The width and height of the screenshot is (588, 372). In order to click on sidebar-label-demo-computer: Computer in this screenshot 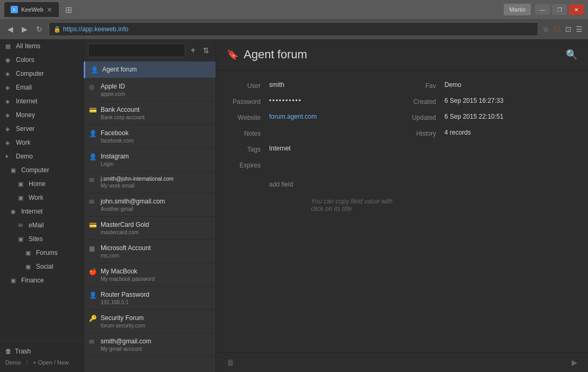, I will do `click(50, 170)`.